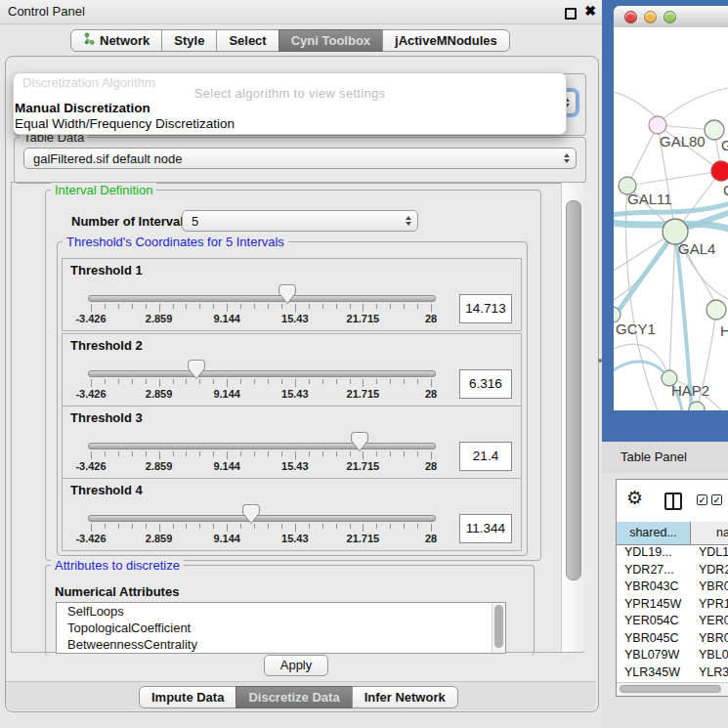 This screenshot has height=728, width=728. I want to click on algorithm-option-equal-width-frequency-discretization: Equal Width/Frequency Discretization, so click(125, 123).